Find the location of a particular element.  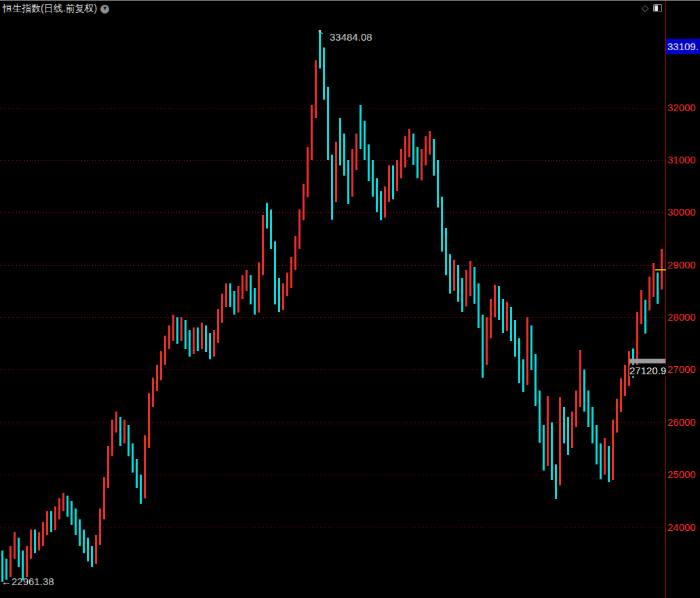

chevron-down-circle-icon: ▼ is located at coordinates (104, 9).